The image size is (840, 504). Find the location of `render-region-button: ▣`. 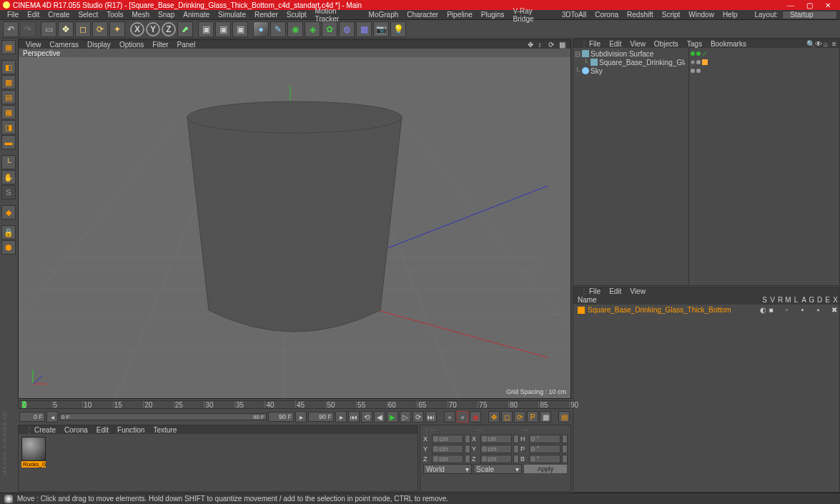

render-region-button: ▣ is located at coordinates (223, 29).